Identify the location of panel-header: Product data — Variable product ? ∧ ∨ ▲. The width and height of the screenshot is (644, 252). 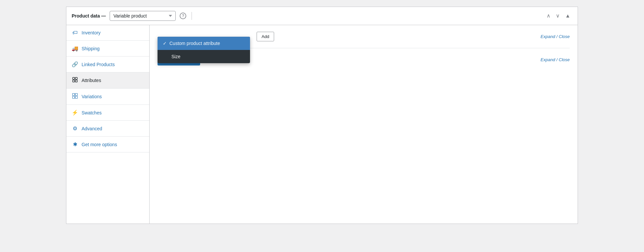
(322, 16).